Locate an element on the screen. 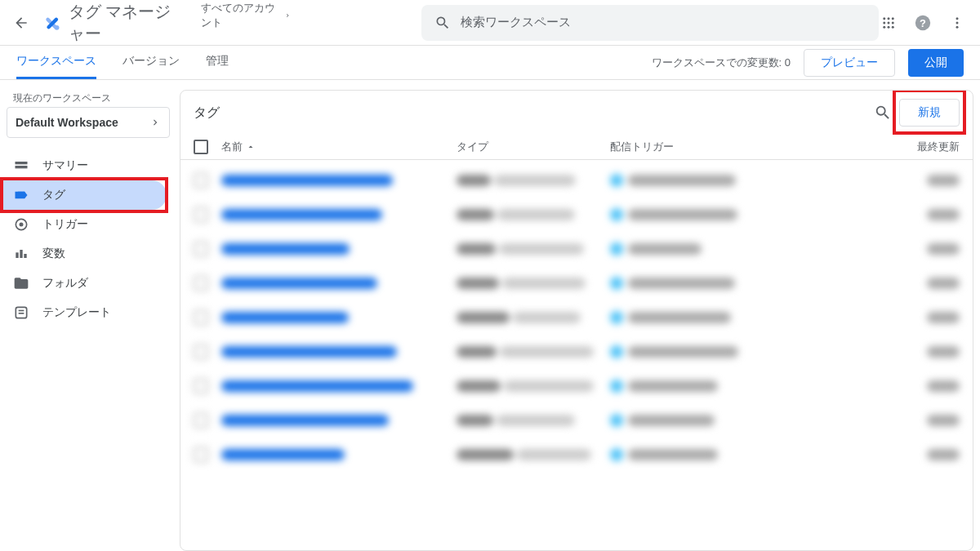  sidebar-item-templates: テンプレート is located at coordinates (83, 313).